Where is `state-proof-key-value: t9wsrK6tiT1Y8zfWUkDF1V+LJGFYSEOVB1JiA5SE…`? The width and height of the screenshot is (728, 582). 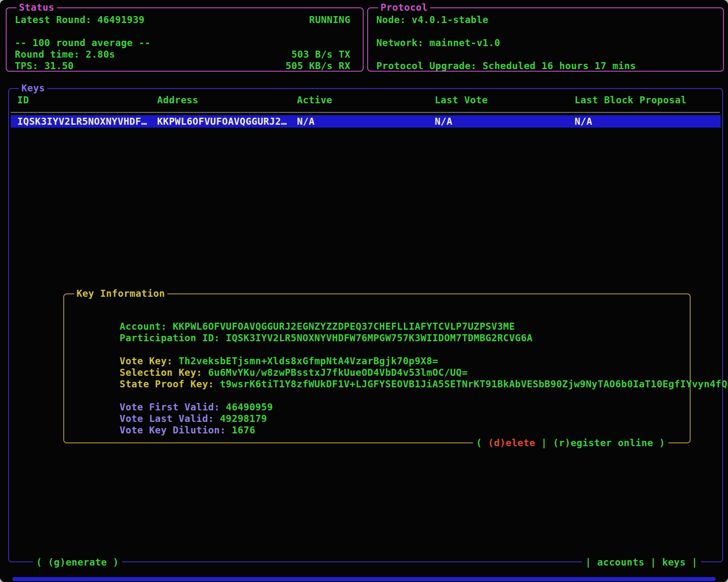
state-proof-key-value: t9wsrK6tiT1Y8zfWUkDF1V+LJGFYSEOVB1JiA5SE… is located at coordinates (474, 384).